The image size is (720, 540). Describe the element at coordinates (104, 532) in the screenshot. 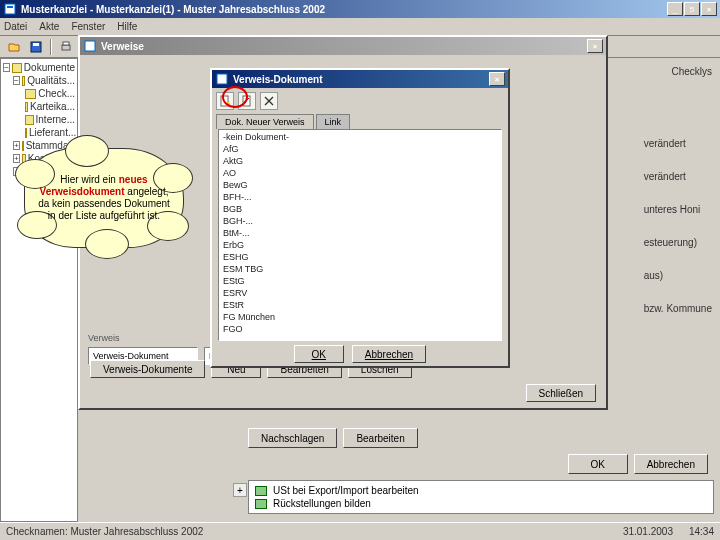

I see `status-text: Checknamen: Muster Jahresabschluss 2002` at that location.